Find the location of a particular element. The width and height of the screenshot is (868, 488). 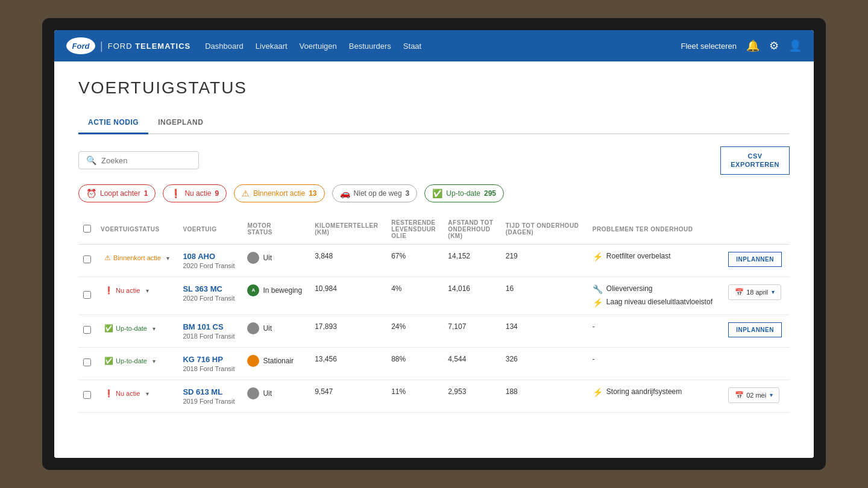

row2-status-label: Nu actie is located at coordinates (128, 290).